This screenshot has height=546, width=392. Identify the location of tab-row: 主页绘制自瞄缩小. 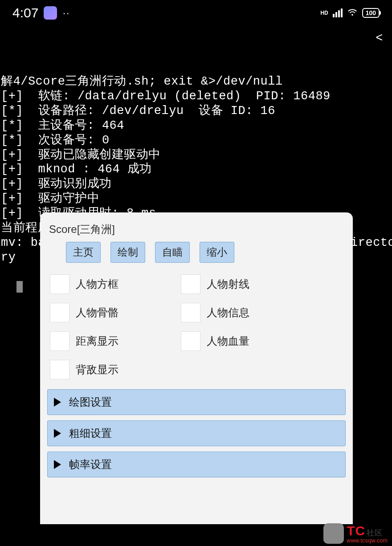
(206, 252).